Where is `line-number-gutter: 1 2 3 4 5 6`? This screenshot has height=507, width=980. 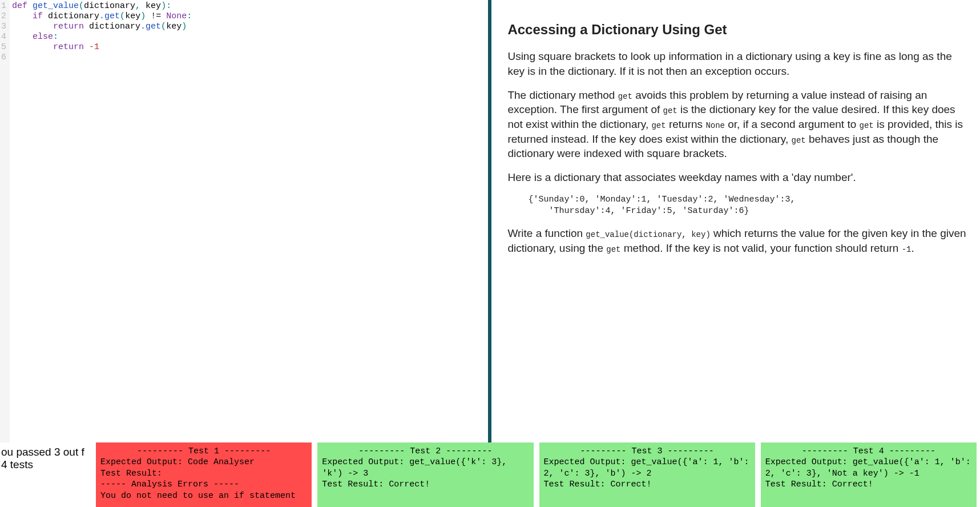
line-number-gutter: 1 2 3 4 5 6 is located at coordinates (5, 222).